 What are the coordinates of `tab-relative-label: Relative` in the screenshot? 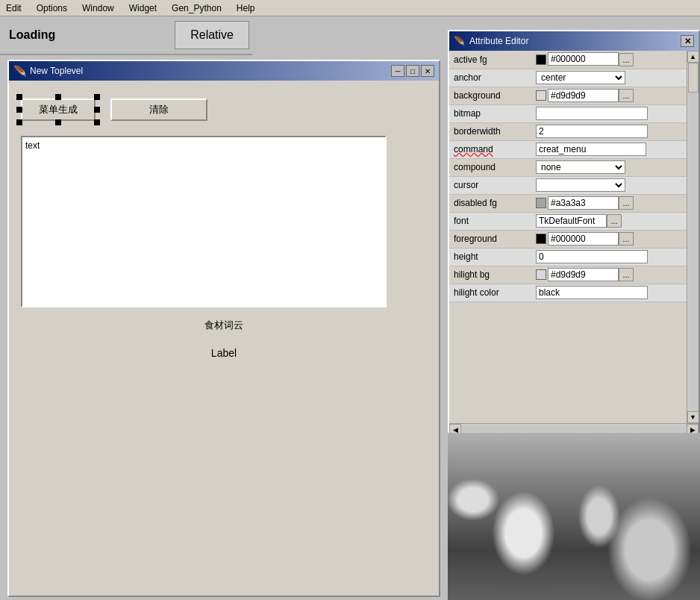 It's located at (212, 35).